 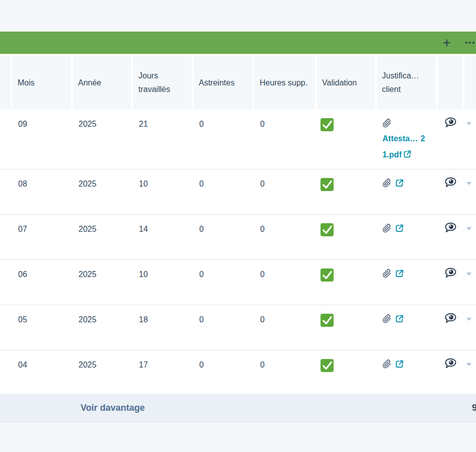 What do you see at coordinates (346, 82) in the screenshot?
I see `column-header-validation: Validation` at bounding box center [346, 82].